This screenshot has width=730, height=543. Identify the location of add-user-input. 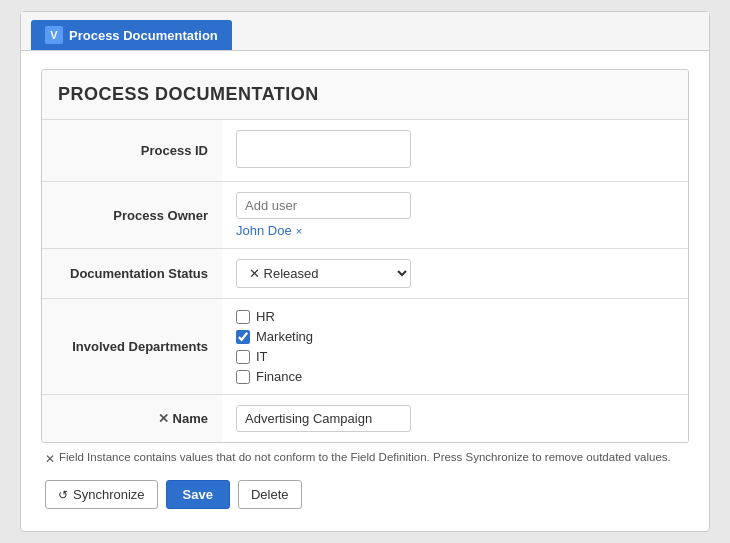
(324, 206).